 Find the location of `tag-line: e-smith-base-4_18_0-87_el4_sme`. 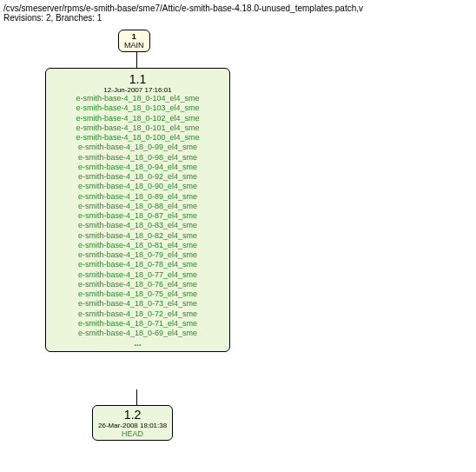

tag-line: e-smith-base-4_18_0-87_el4_sme is located at coordinates (137, 216).